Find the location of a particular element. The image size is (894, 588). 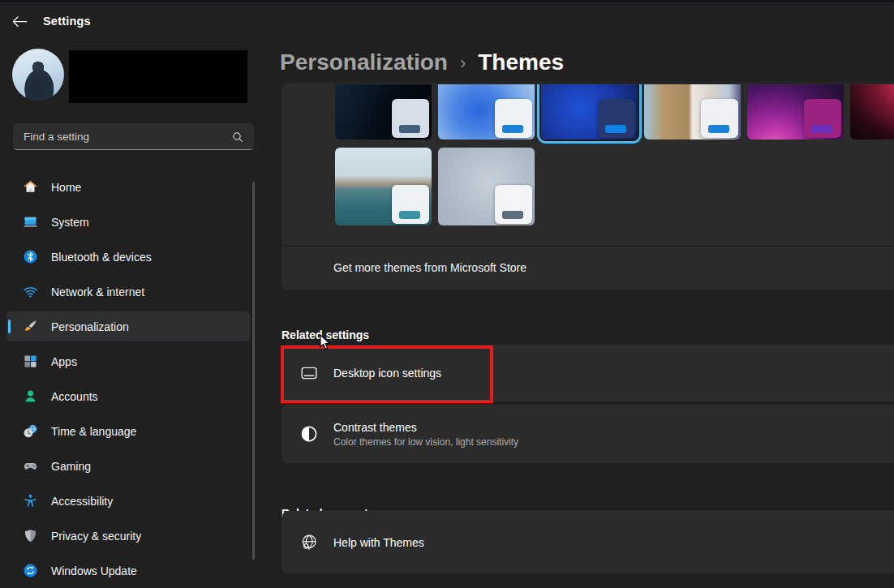

sidebar-item-time-language: Time & language is located at coordinates (128, 431).